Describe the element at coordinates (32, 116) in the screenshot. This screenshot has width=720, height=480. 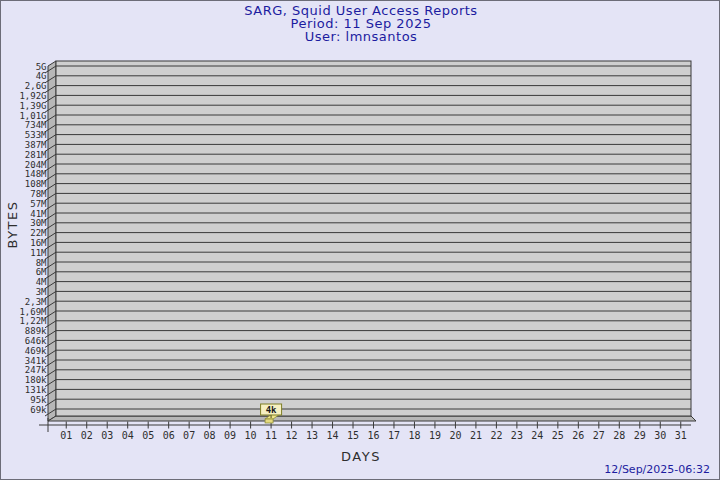
I see `y-tick-label: 1,01G` at that location.